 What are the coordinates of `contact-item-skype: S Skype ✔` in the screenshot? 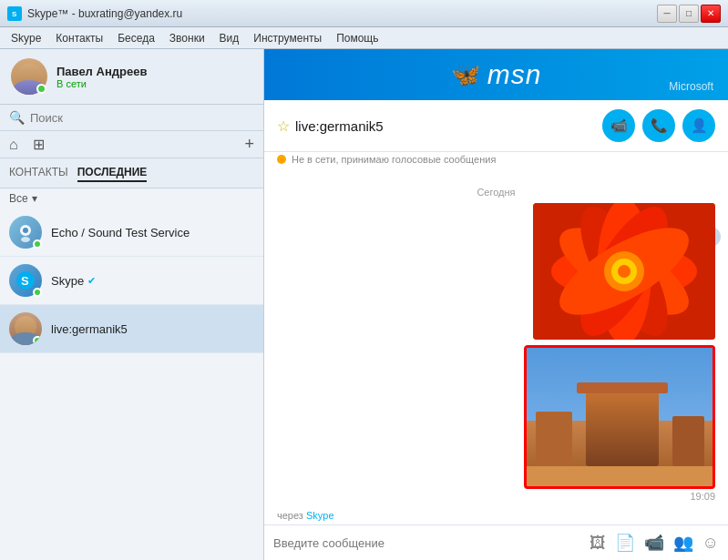 It's located at (131, 280).